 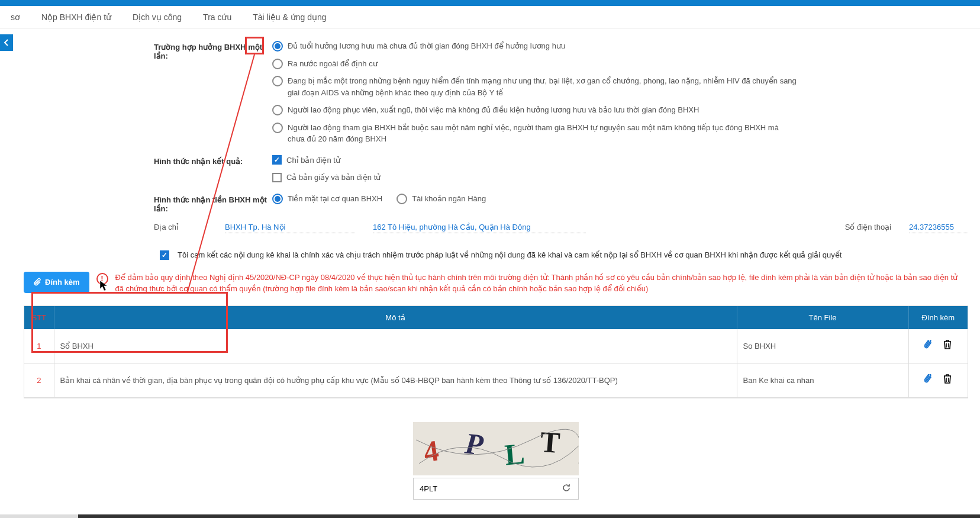 What do you see at coordinates (213, 203) in the screenshot?
I see `money-label: Hình thức nhận tiền BHXH một lần:` at bounding box center [213, 203].